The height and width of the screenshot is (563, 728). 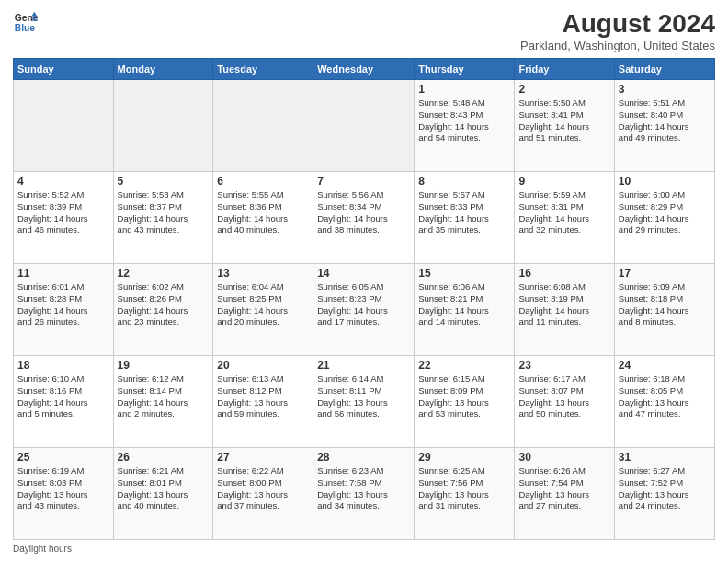 What do you see at coordinates (564, 213) in the screenshot?
I see `day-info: Sunrise: 5:59 AM Sunset: 8:31 PM Dayligh…` at bounding box center [564, 213].